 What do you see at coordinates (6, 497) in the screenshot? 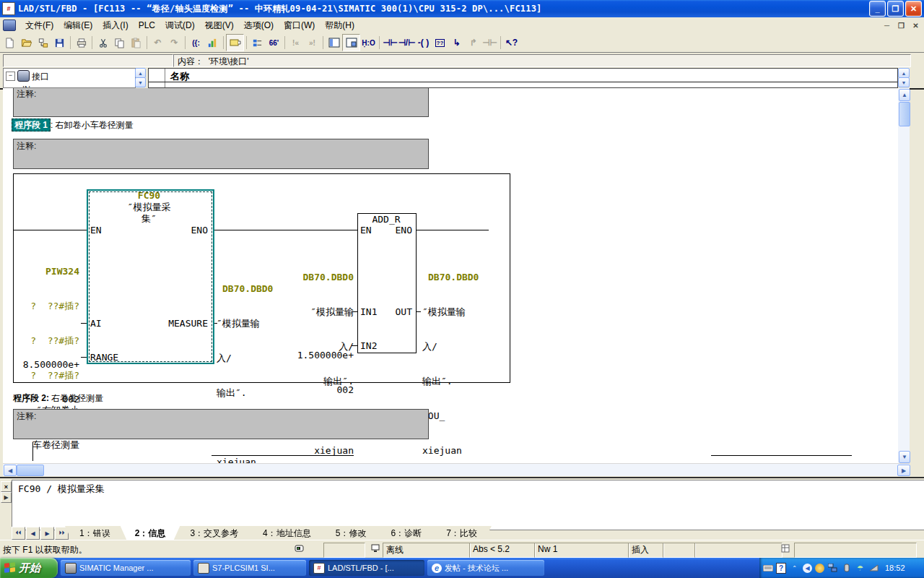
I see `expand-panel-icon: ▶` at bounding box center [6, 497].